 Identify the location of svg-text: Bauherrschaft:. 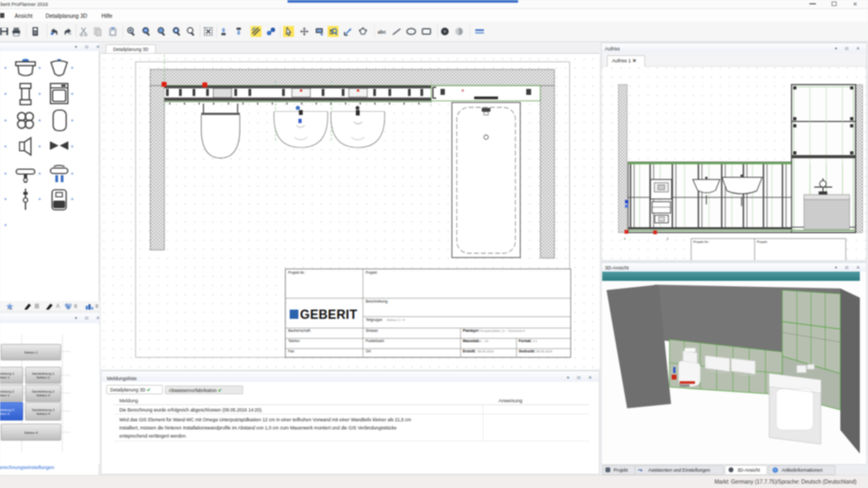
(299, 331).